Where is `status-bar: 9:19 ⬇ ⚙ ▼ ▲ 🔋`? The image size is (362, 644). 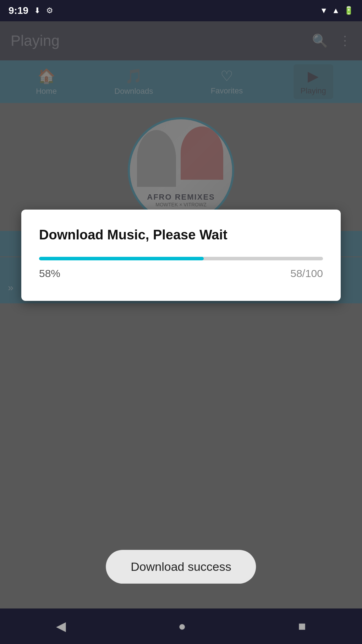
status-bar: 9:19 ⬇ ⚙ ▼ ▲ 🔋 is located at coordinates (181, 11).